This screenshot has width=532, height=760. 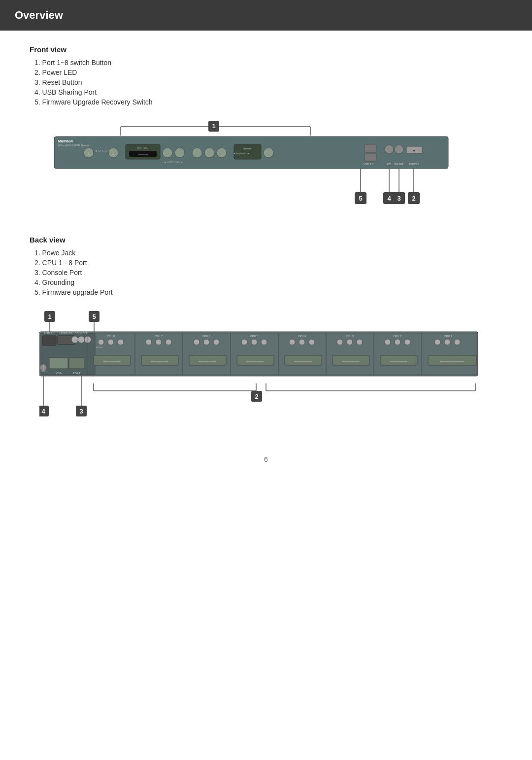 What do you see at coordinates (415, 164) in the screenshot?
I see `svg-text: POWER` at bounding box center [415, 164].